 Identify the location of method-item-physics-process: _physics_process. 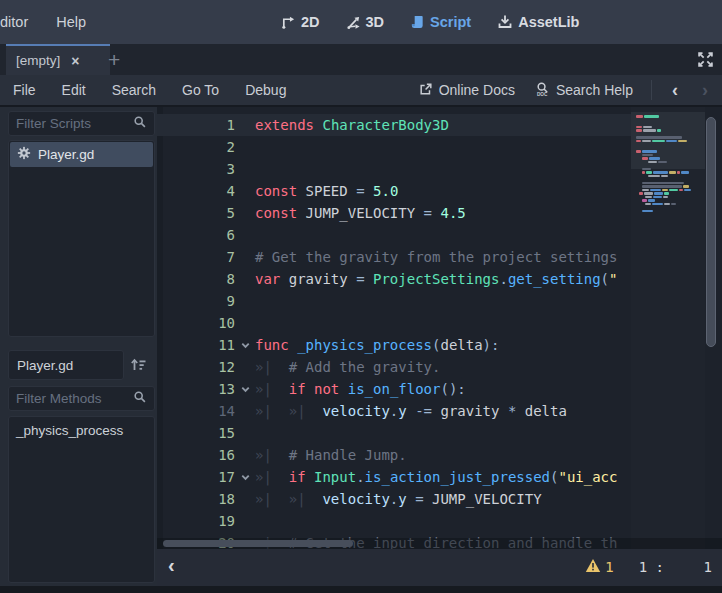
(82, 430).